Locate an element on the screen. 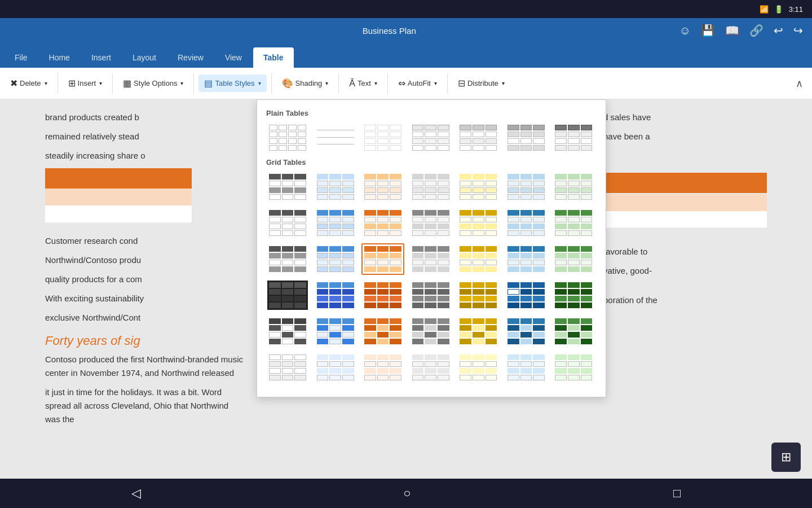 Image resolution: width=812 pixels, height=508 pixels. home-nav-icon: ○ is located at coordinates (407, 493).